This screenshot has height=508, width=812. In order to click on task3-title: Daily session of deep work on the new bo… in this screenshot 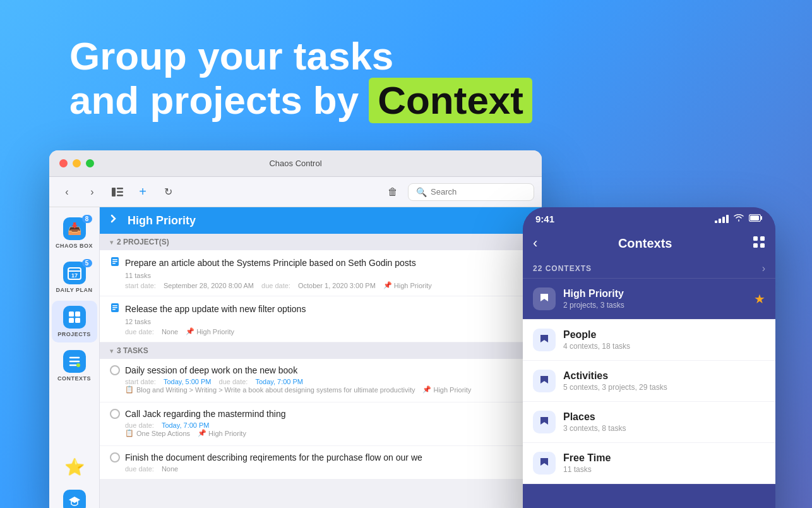, I will do `click(211, 370)`.